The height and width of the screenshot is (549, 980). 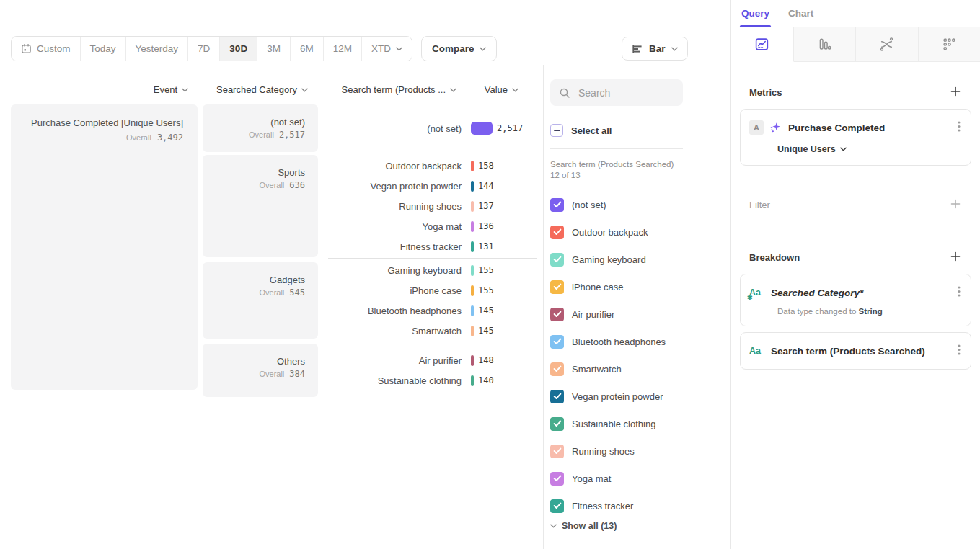 I want to click on date-range-12m: 12M, so click(x=343, y=49).